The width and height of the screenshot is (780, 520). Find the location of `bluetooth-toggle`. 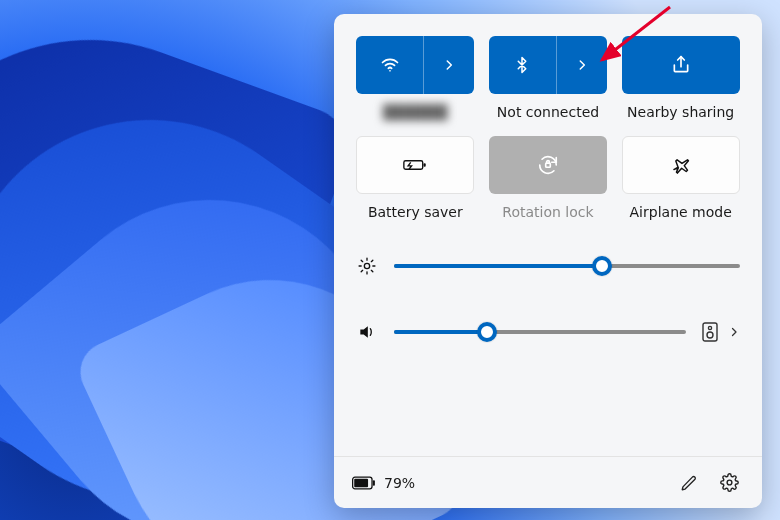

bluetooth-toggle is located at coordinates (522, 65).